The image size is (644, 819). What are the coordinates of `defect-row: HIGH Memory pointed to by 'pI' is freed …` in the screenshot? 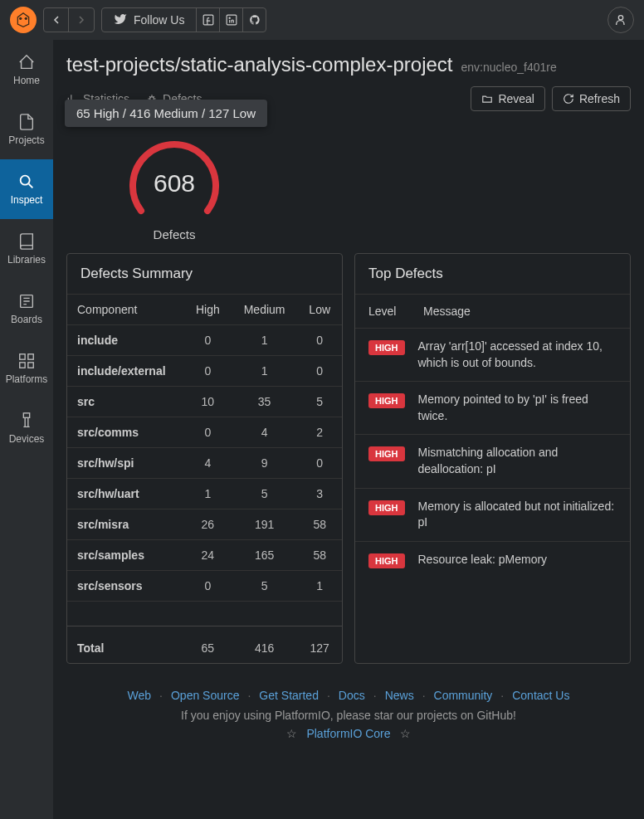 It's located at (493, 408).